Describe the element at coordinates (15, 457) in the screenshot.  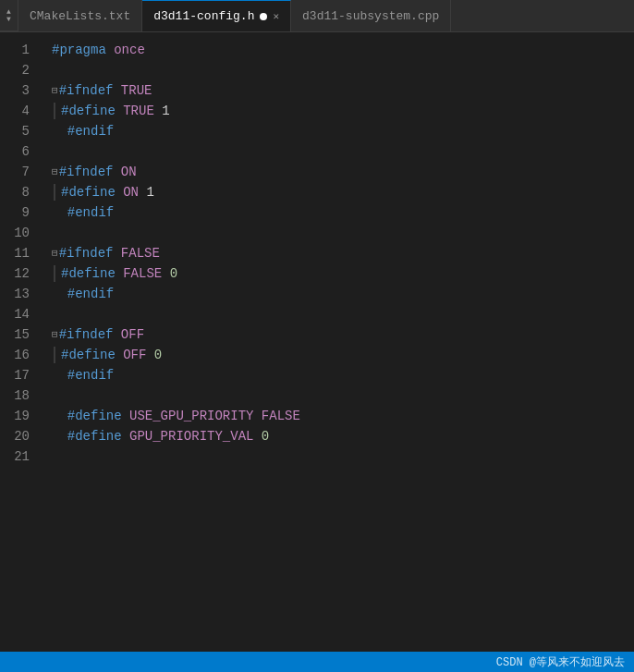
I see `line-number-21: 21` at that location.